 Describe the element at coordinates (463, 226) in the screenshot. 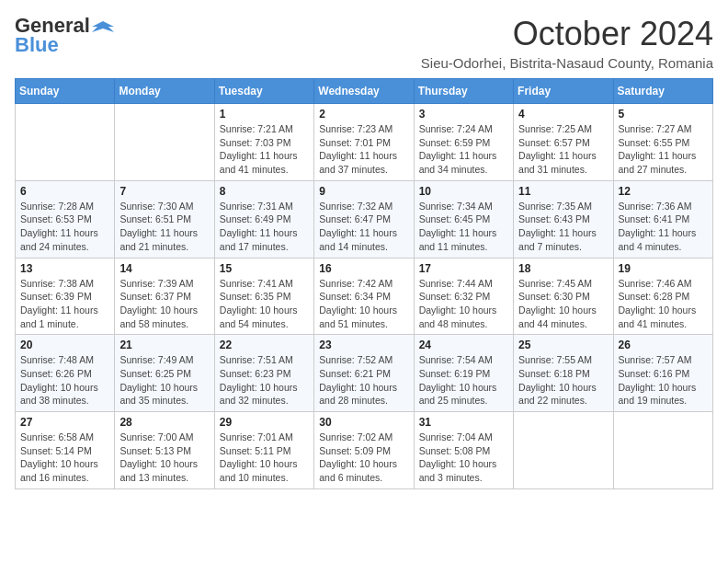

I see `day-info: Sunrise: 7:34 AMSunset: 6:45 PMDaylight:…` at that location.